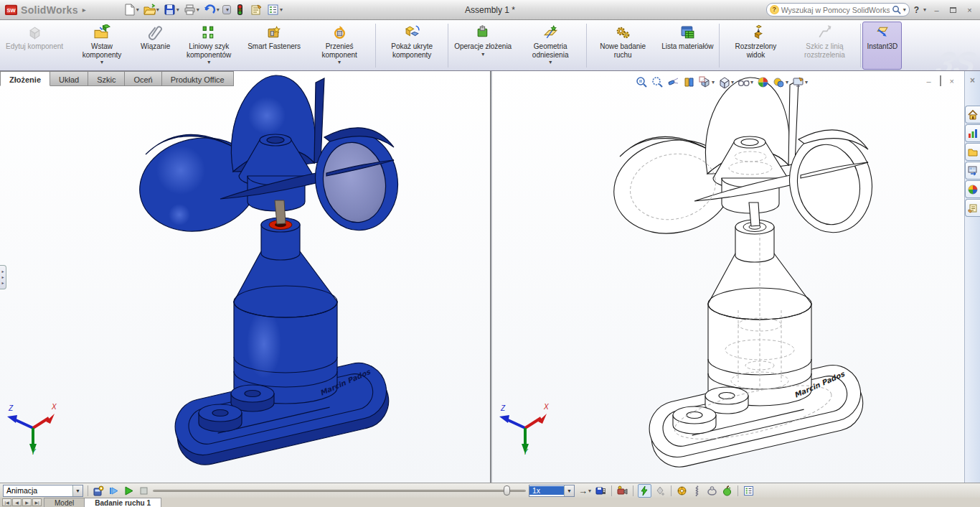 The width and height of the screenshot is (980, 507). What do you see at coordinates (3, 277) in the screenshot?
I see `feature-manager-flyout: ▸▸▸` at bounding box center [3, 277].